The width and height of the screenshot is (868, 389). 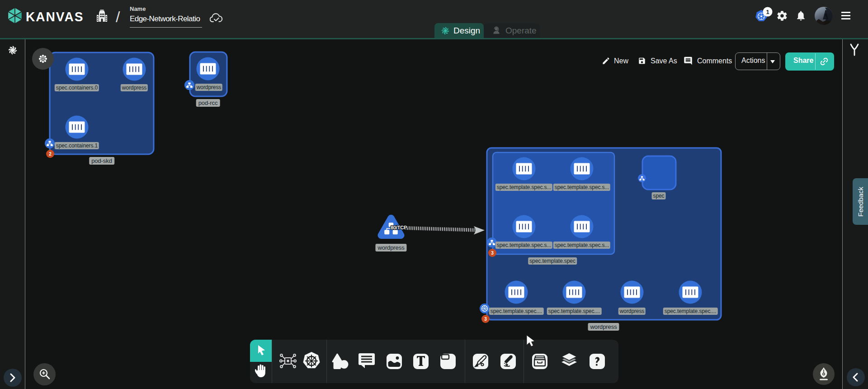 I want to click on svg-text: 2, so click(x=50, y=154).